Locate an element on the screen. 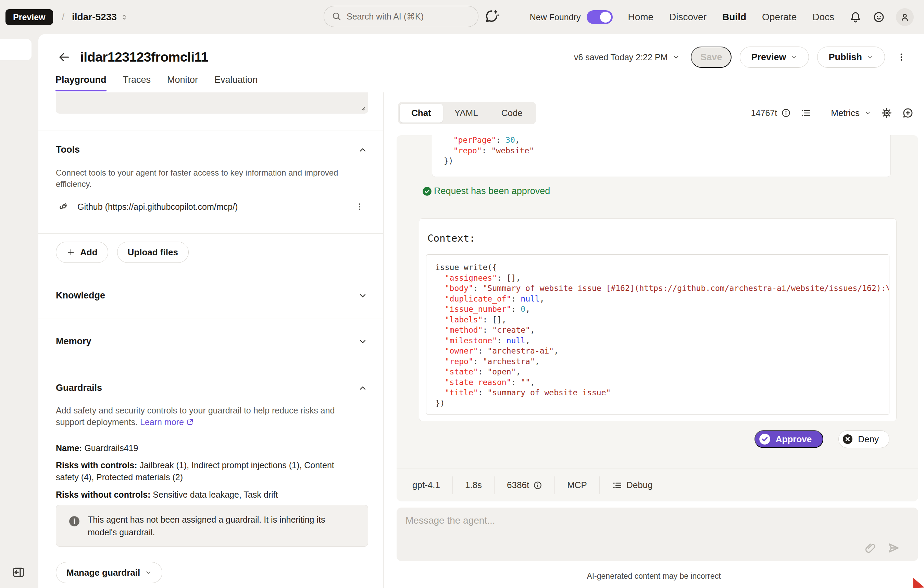  context-label: Context: is located at coordinates (658, 238).